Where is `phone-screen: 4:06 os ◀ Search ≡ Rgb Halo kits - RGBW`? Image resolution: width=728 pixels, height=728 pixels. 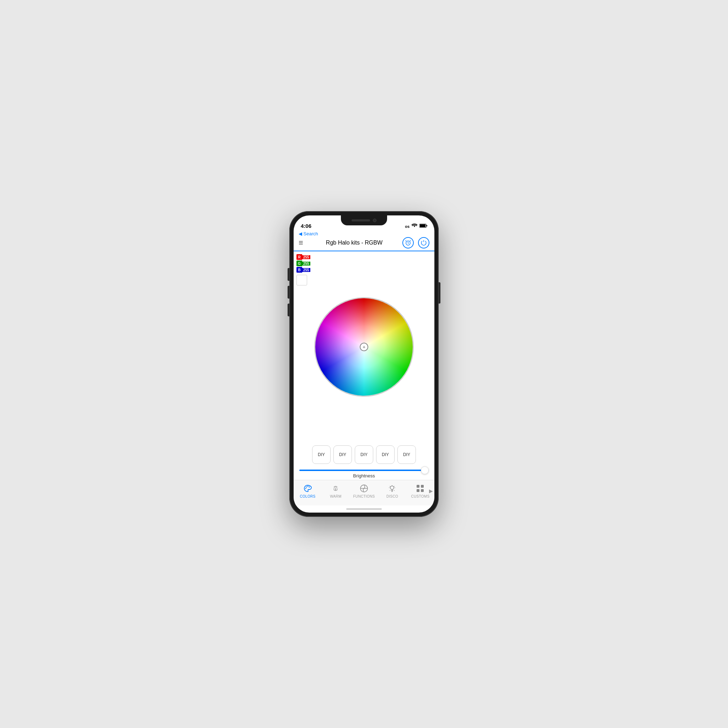 phone-screen: 4:06 os ◀ Search ≡ Rgb Halo kits - RGBW is located at coordinates (364, 364).